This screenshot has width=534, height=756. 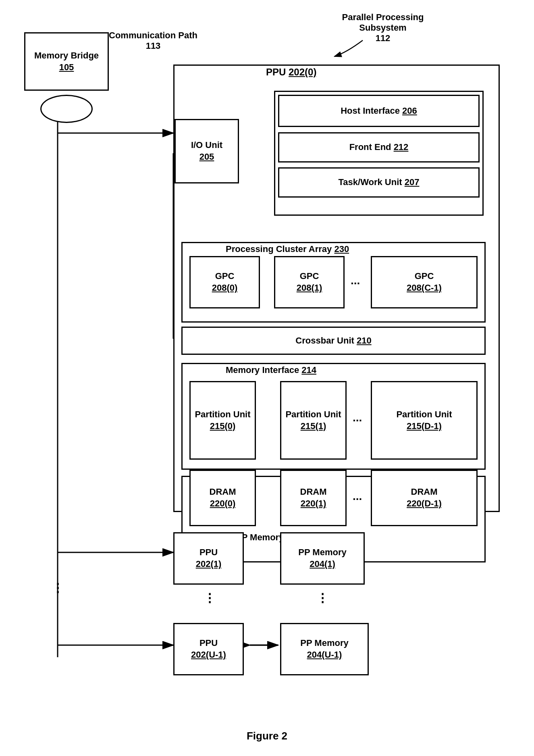 What do you see at coordinates (207, 151) in the screenshot?
I see `io-unit-label: I/O Unit 205` at bounding box center [207, 151].